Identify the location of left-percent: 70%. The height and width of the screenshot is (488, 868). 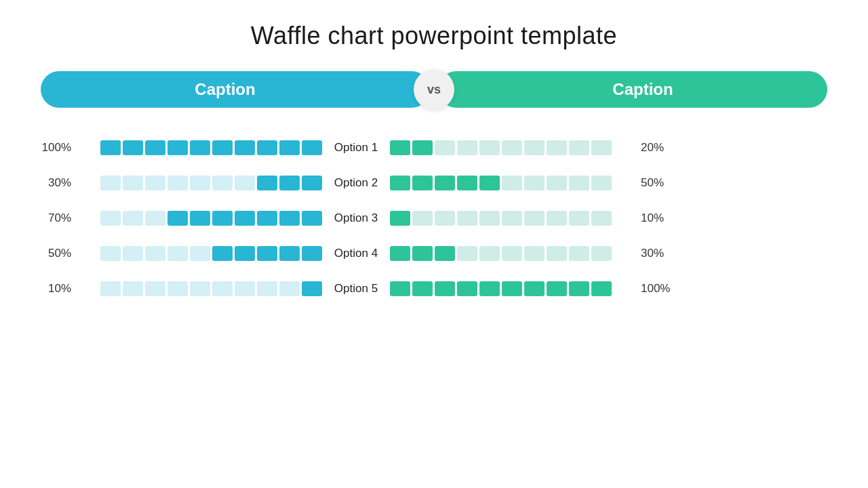
(60, 218).